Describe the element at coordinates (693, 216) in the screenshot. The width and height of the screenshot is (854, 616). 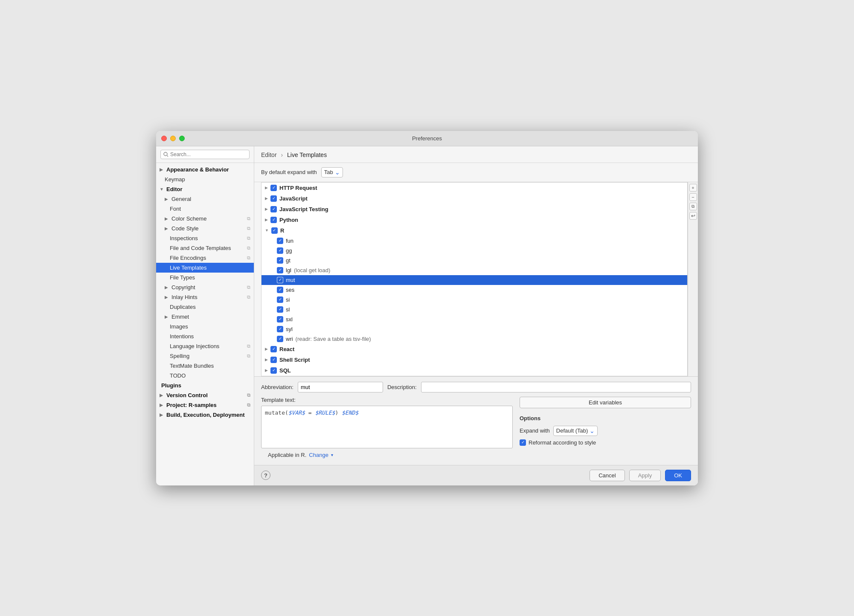
I see `undo-template-button: ↩` at that location.